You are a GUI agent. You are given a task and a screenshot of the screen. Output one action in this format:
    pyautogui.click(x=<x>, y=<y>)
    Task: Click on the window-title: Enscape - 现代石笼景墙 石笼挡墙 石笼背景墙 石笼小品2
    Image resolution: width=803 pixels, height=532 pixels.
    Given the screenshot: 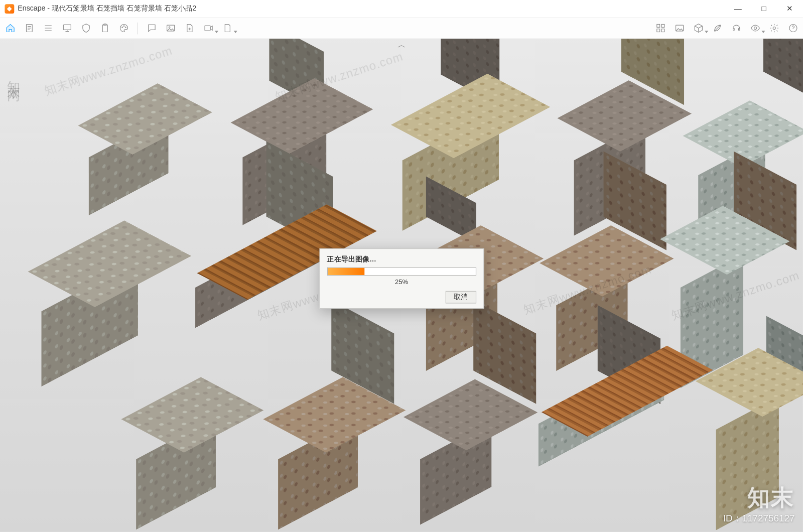 What is the action you would take?
    pyautogui.click(x=107, y=9)
    